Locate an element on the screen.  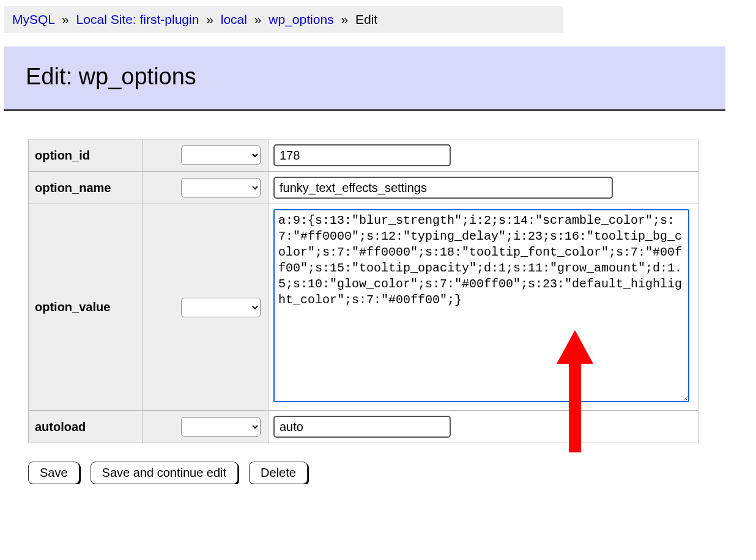
func-select-autoload is located at coordinates (221, 427).